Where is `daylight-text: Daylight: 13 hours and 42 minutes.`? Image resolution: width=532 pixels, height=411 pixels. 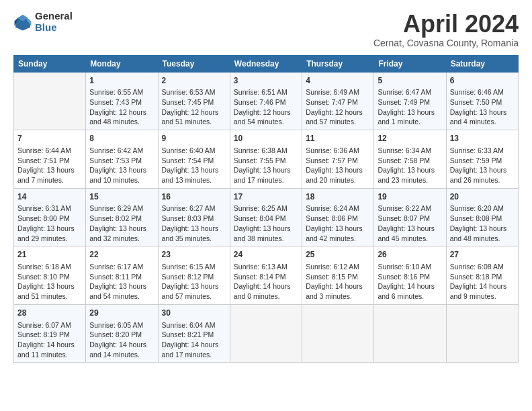 daylight-text: Daylight: 13 hours and 42 minutes. is located at coordinates (335, 234).